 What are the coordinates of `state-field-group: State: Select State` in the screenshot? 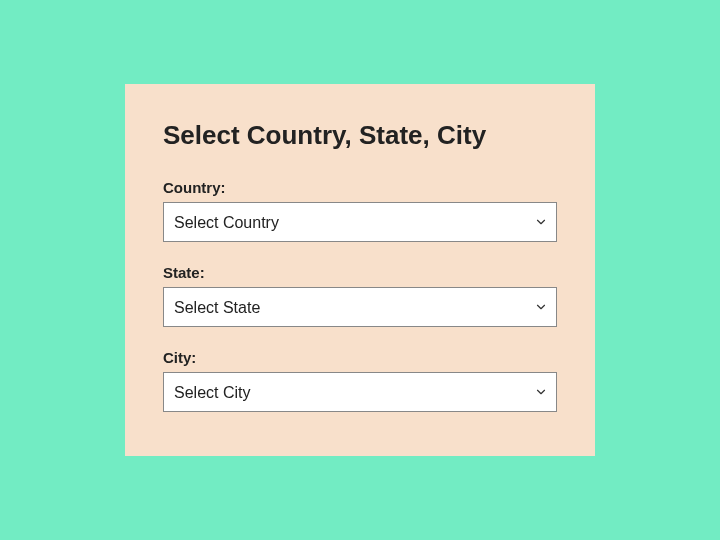 It's located at (360, 296).